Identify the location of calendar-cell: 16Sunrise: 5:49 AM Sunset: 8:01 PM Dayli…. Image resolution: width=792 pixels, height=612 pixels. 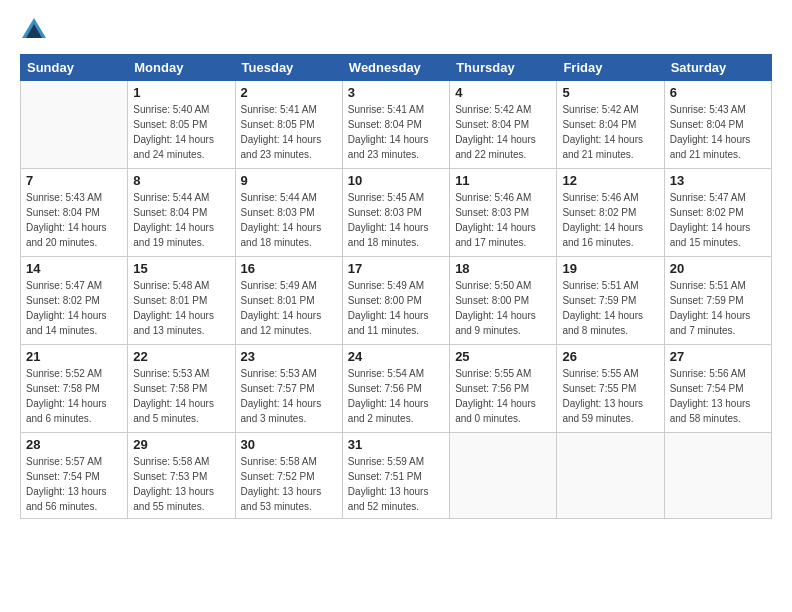
(288, 301).